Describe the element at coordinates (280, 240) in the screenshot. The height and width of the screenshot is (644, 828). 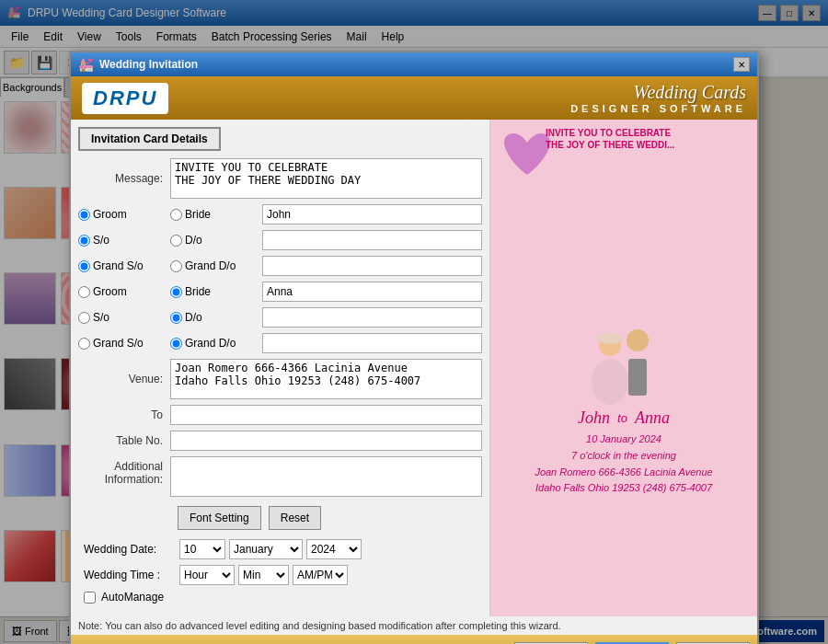
I see `so-do-row: S/o D/o` at that location.